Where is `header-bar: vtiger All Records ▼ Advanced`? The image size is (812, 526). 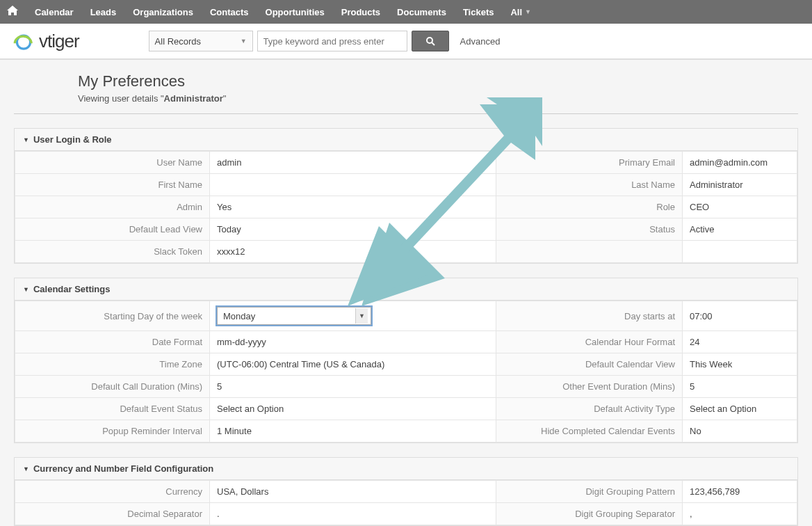
header-bar: vtiger All Records ▼ Advanced is located at coordinates (406, 42).